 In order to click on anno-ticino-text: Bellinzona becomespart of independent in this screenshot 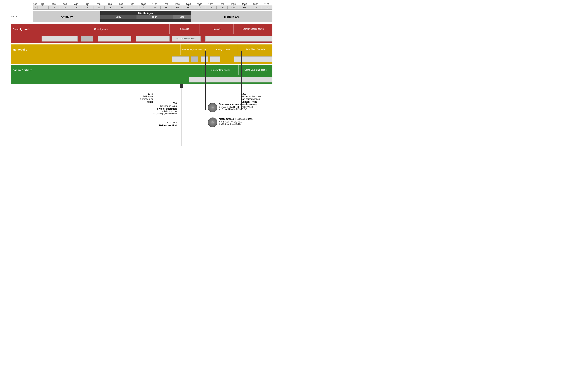, I will do `click(260, 98)`.